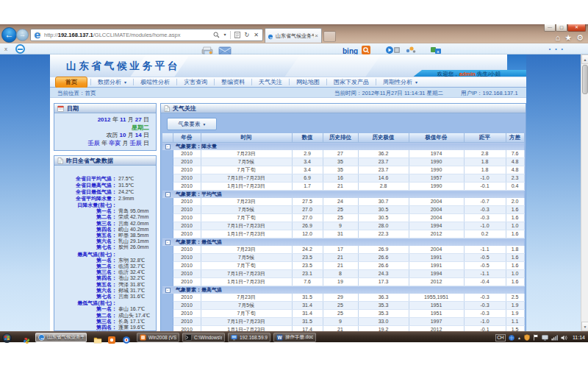  What do you see at coordinates (216, 35) in the screenshot?
I see `search-icon` at bounding box center [216, 35].